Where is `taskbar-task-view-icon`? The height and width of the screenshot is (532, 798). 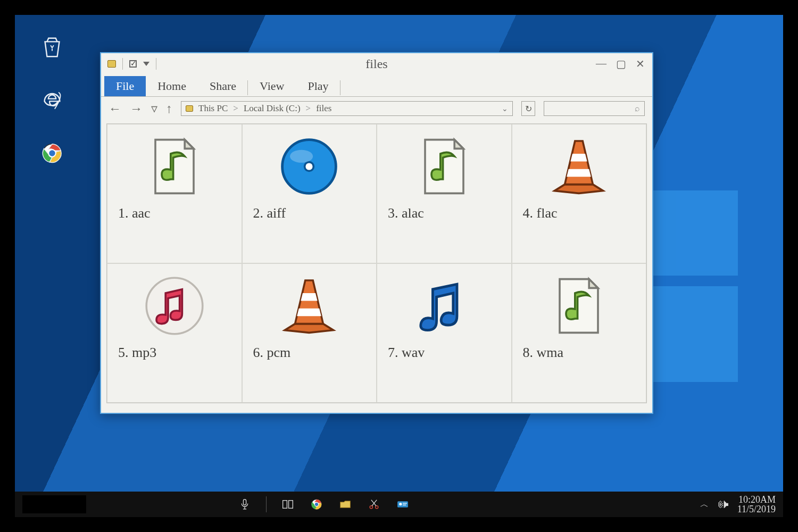 taskbar-task-view-icon is located at coordinates (288, 504).